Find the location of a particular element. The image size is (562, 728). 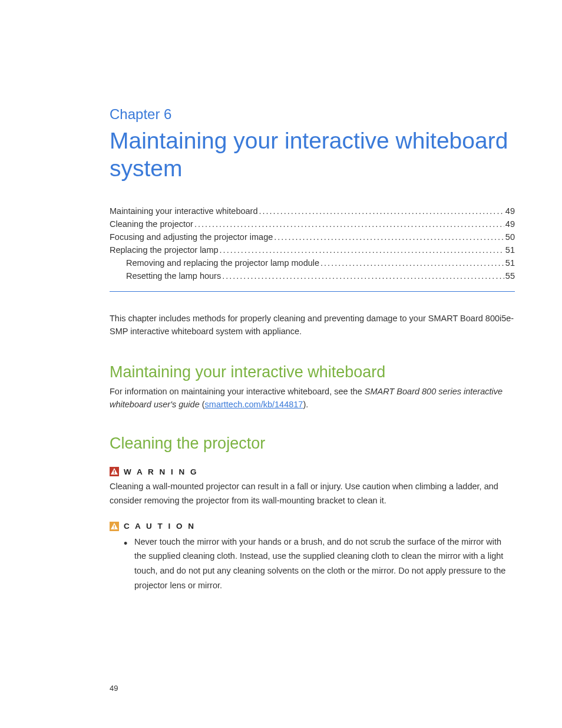

warning-text: Cleaning a wall-mounted projector can re… is located at coordinates (312, 493).